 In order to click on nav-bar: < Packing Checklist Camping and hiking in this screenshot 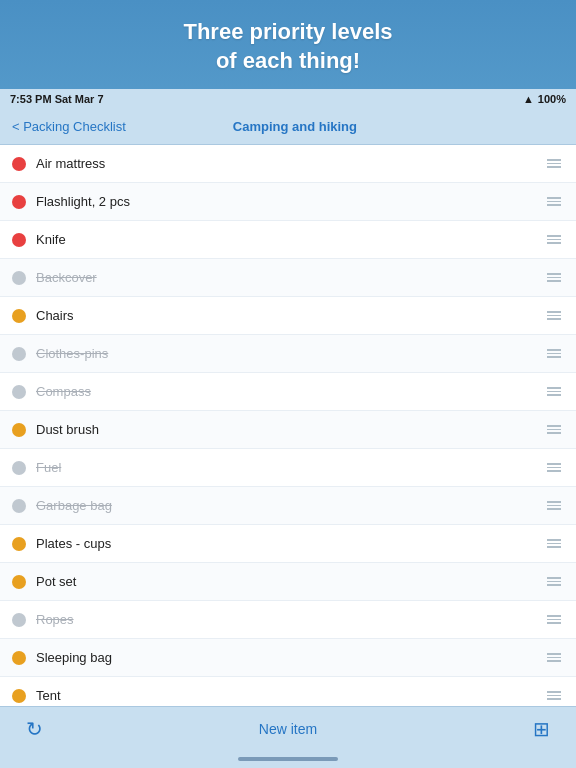, I will do `click(288, 127)`.